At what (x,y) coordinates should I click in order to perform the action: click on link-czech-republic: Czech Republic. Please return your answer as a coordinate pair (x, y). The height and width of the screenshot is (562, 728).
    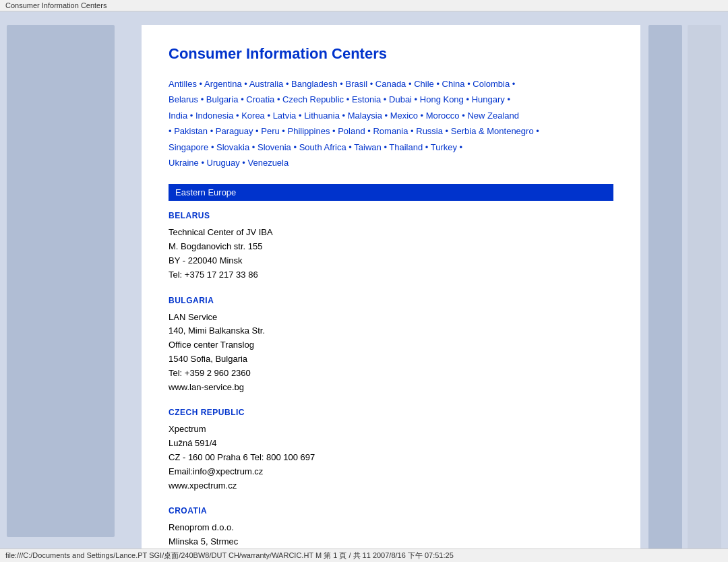
    Looking at the image, I should click on (313, 100).